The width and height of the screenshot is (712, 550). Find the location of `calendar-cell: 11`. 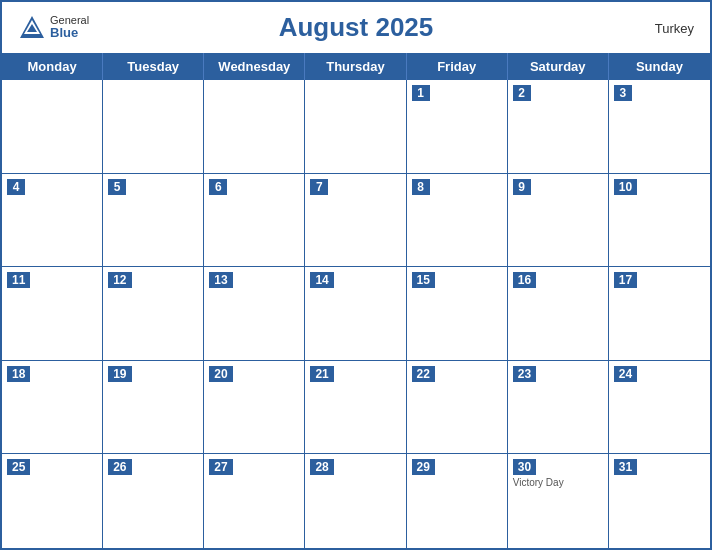

calendar-cell: 11 is located at coordinates (52, 314).